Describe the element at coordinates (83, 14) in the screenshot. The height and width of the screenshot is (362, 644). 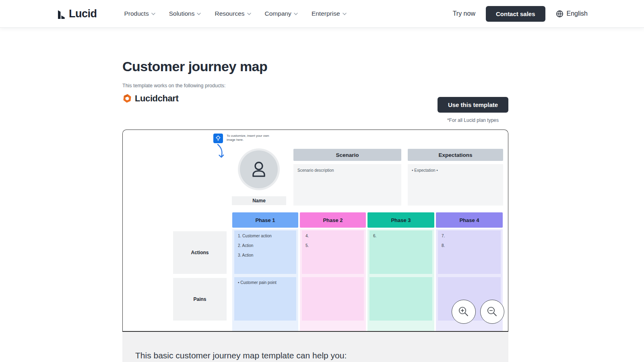
I see `lucid-logo-text: Lucid` at that location.